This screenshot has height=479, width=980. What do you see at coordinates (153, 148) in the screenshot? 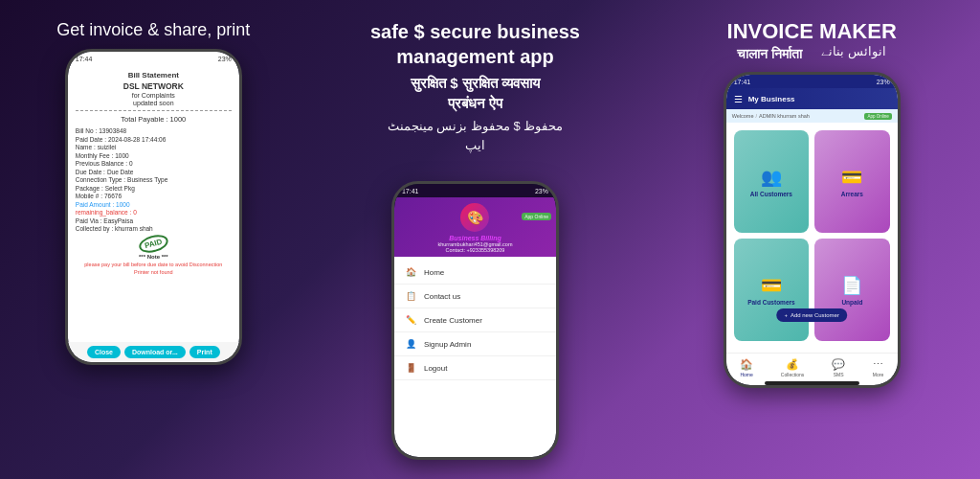
I see `bill-row: Name : suizilei` at bounding box center [153, 148].